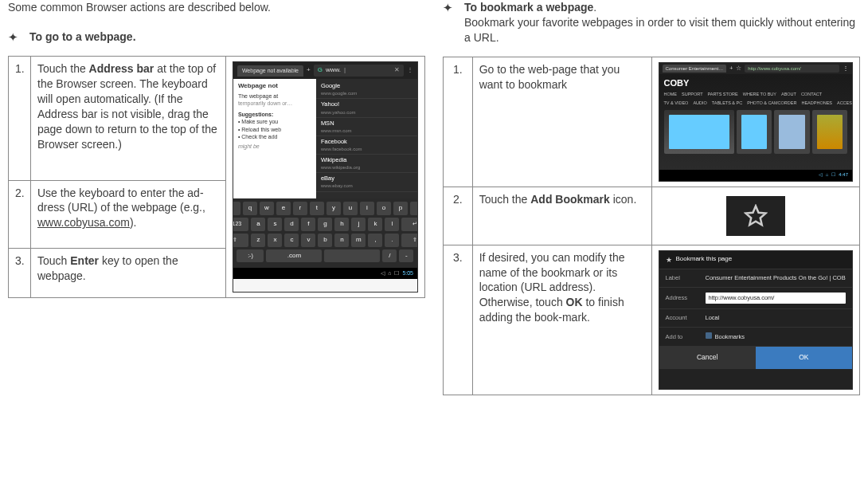  I want to click on bookmark-label-field: Consumer Entertainment Products On the G…, so click(776, 278).